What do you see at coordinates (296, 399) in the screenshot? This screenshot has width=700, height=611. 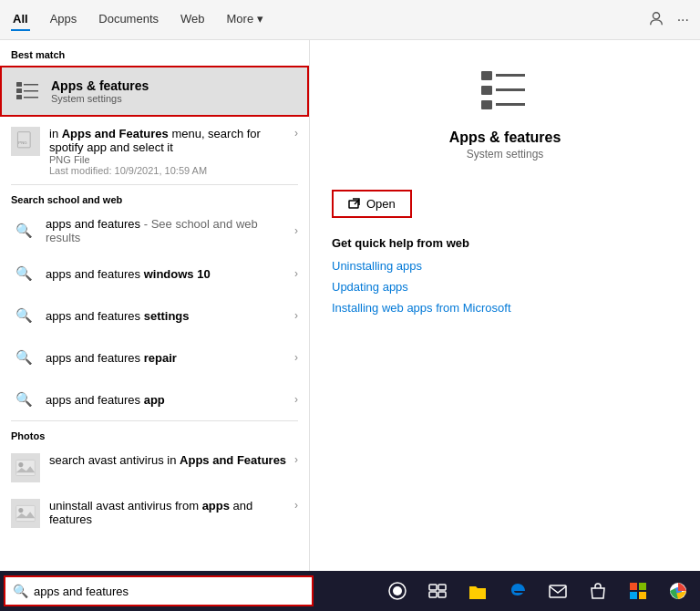 I see `web-item-4-chevron: ›` at bounding box center [296, 399].